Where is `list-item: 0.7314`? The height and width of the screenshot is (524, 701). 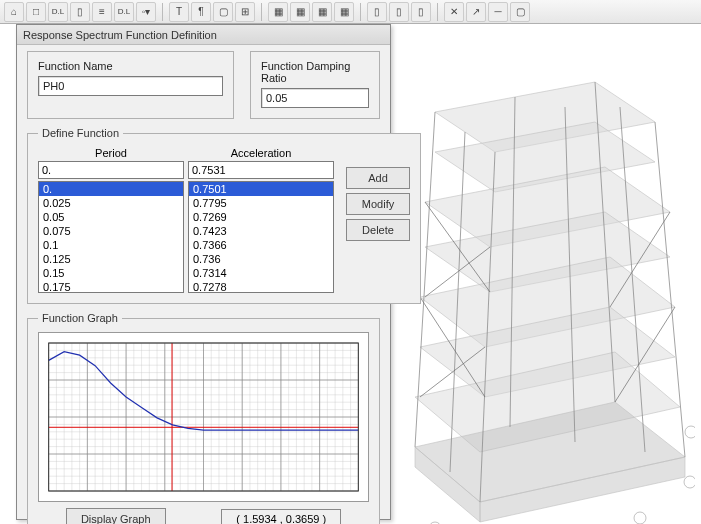
list-item: 0.7314 is located at coordinates (261, 273).